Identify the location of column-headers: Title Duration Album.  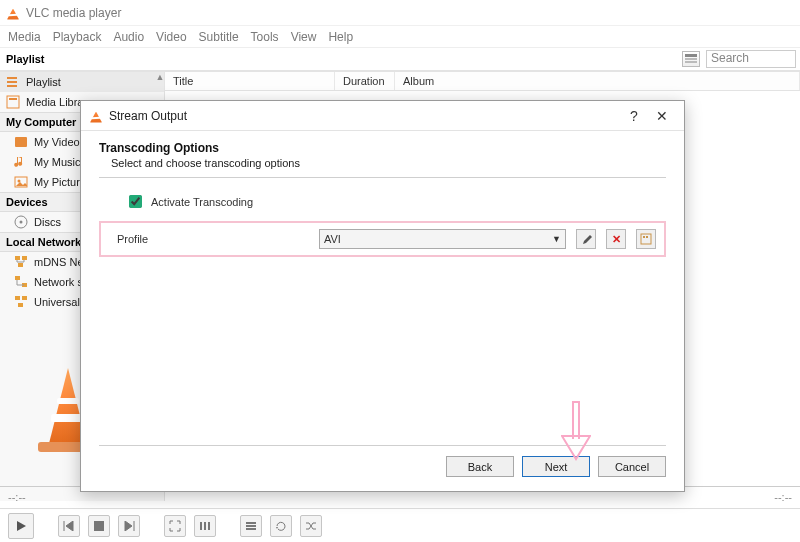
(482, 82).